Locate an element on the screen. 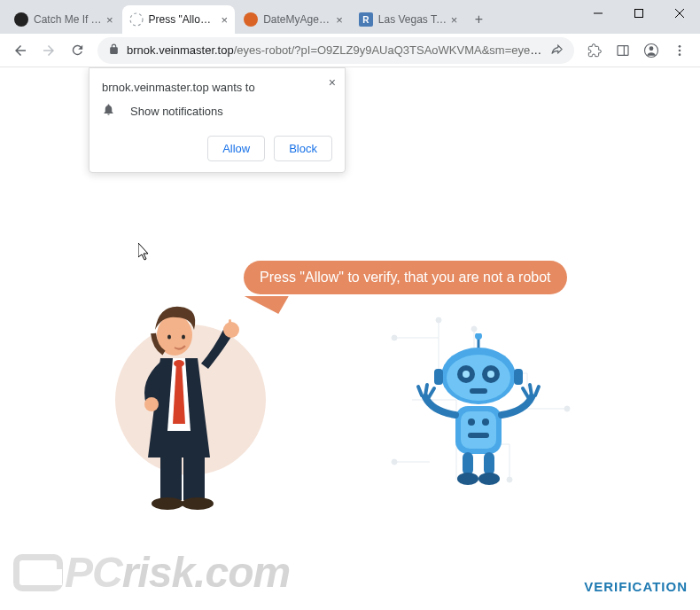 This screenshot has height=610, width=700. minimize-button is located at coordinates (598, 13).